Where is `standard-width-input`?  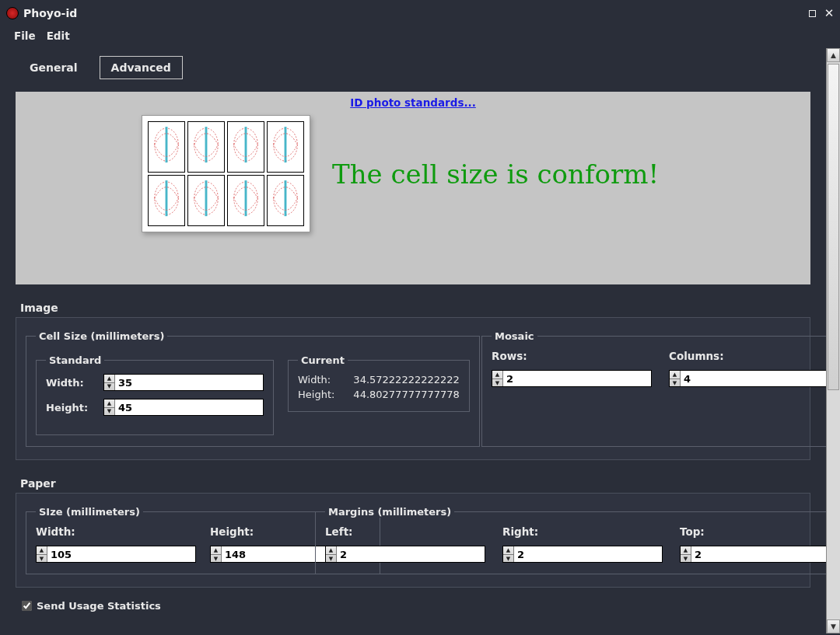
standard-width-input is located at coordinates (189, 382).